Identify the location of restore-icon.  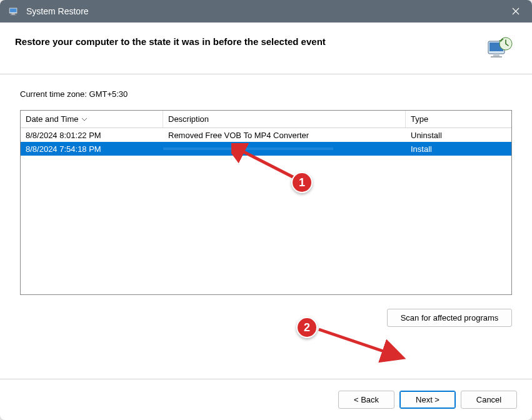
(499, 49).